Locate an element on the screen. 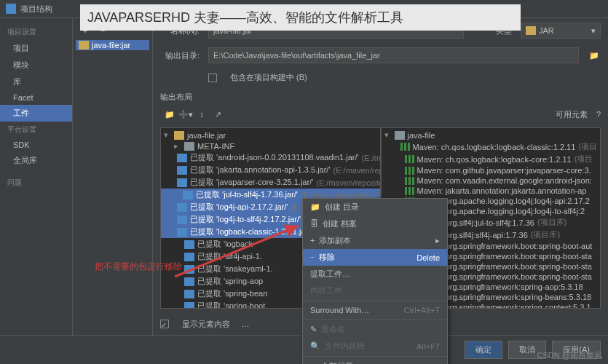  tree-item: 已提取 'jakarta.annotation-api-1.3.5.jar/' … is located at coordinates (271, 170).